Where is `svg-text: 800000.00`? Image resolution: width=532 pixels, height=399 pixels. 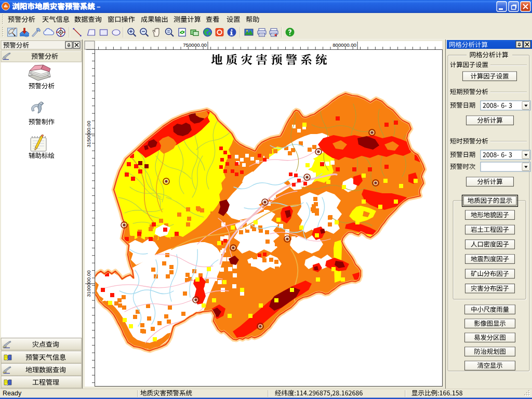
svg-text: 800000.00 is located at coordinates (344, 45).